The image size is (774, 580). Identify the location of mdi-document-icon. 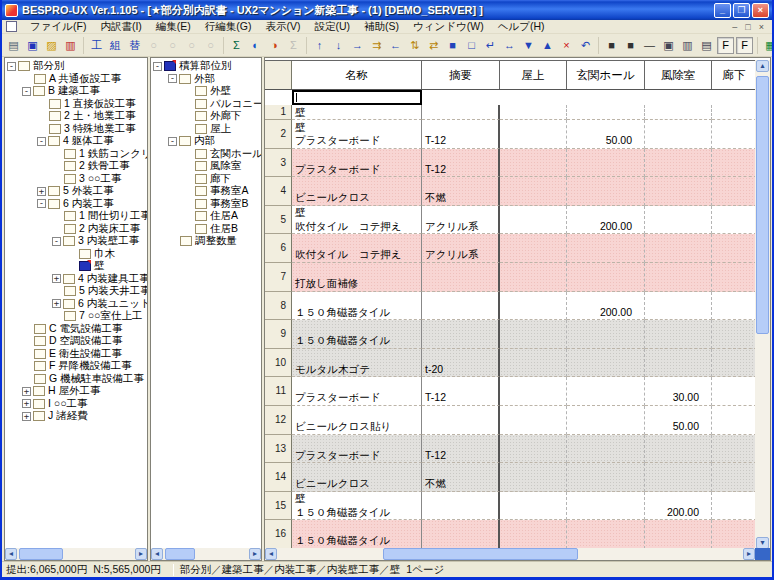
(12, 26).